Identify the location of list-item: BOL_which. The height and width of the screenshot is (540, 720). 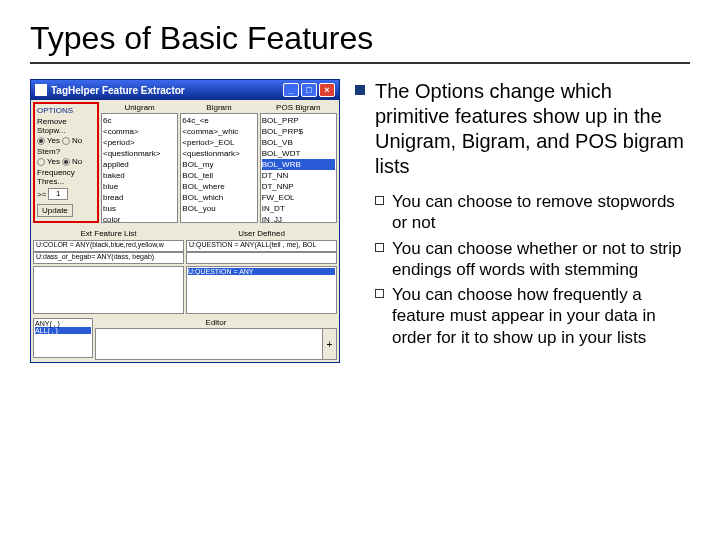
(218, 198).